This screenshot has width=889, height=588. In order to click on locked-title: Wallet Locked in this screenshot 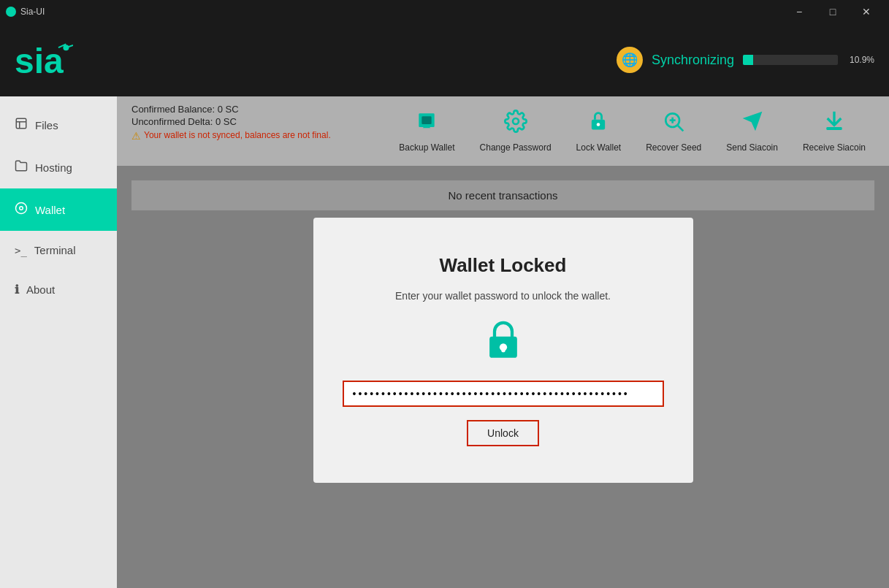, I will do `click(503, 266)`.